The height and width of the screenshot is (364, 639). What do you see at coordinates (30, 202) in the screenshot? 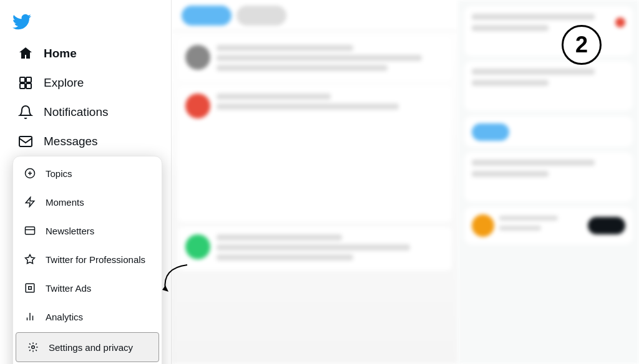
I see `moments-icon` at bounding box center [30, 202].